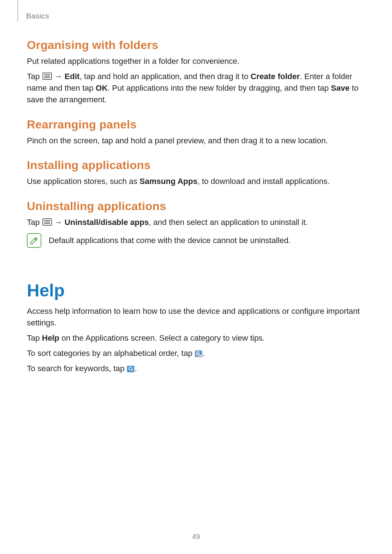  I want to click on body-text: Tap Help on the Applications screen. Sel…, so click(196, 338).